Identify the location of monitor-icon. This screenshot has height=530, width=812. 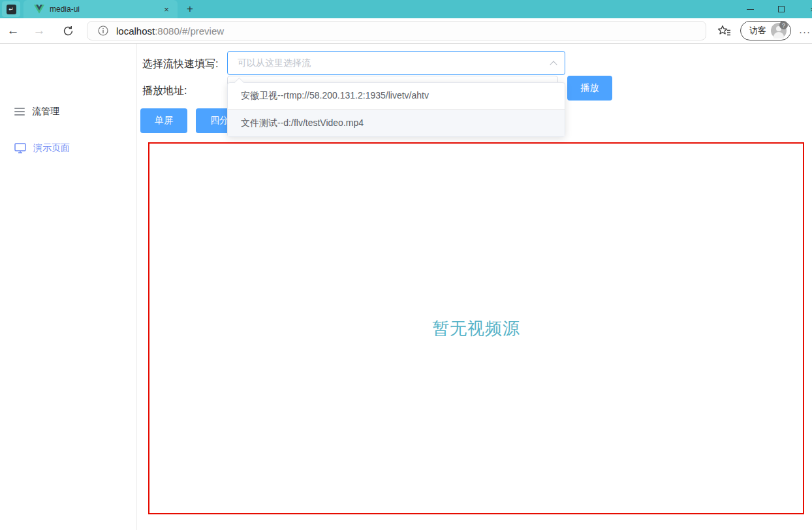
(20, 148).